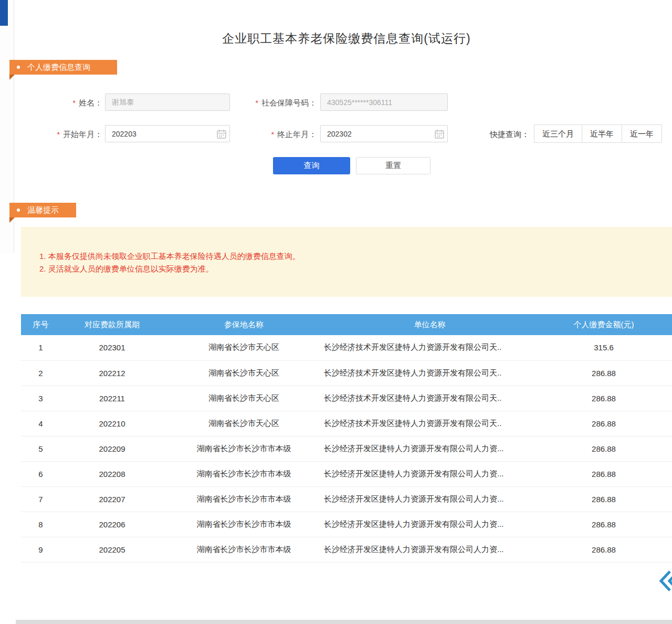 Image resolution: width=672 pixels, height=624 pixels. Describe the element at coordinates (509, 134) in the screenshot. I see `quick-query-label: 快捷查询：` at that location.